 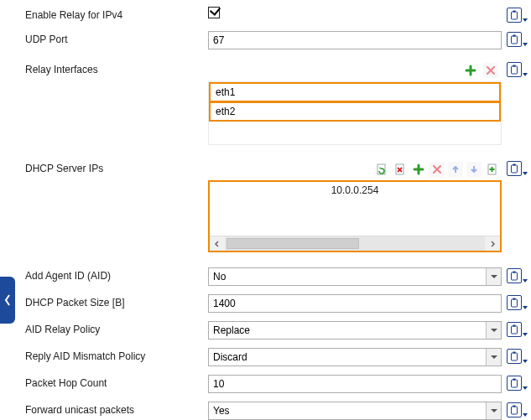 What do you see at coordinates (117, 69) in the screenshot?
I see `label-relay-interfaces: Relay Interfaces` at bounding box center [117, 69].